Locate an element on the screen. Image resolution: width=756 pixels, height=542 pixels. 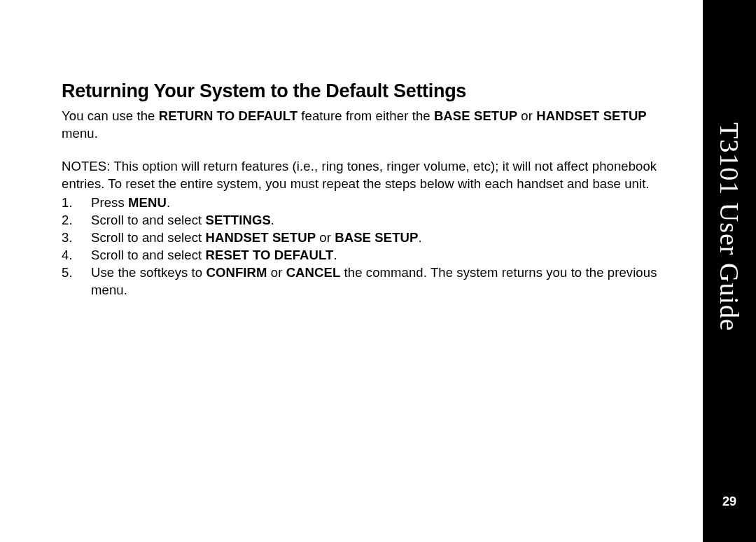
intro-text-mid1: feature from either the is located at coordinates (365, 116).